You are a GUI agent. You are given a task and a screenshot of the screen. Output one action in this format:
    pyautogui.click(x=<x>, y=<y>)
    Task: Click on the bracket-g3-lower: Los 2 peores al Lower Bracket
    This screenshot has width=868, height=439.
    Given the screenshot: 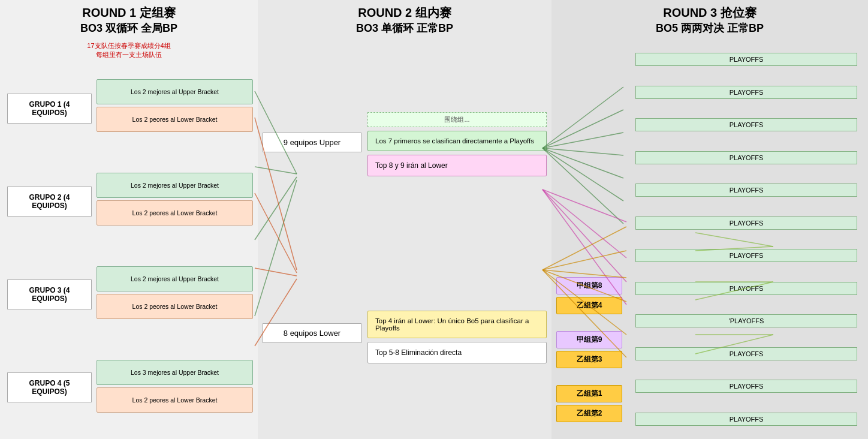 What is the action you would take?
    pyautogui.click(x=175, y=306)
    